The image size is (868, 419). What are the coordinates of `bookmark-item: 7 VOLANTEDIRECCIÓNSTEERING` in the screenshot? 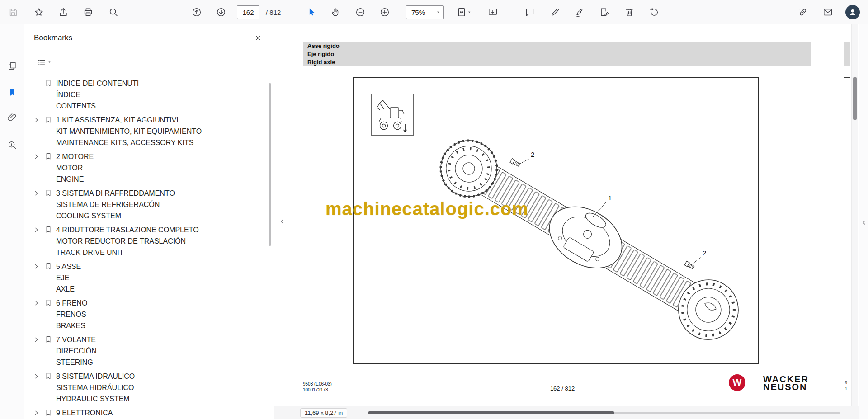 It's located at (148, 351).